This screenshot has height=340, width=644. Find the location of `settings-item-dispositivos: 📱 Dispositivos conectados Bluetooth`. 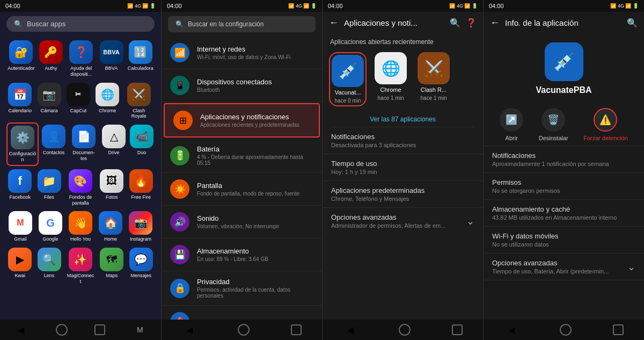

settings-item-dispositivos: 📱 Dispositivos conectados Bluetooth is located at coordinates (241, 86).